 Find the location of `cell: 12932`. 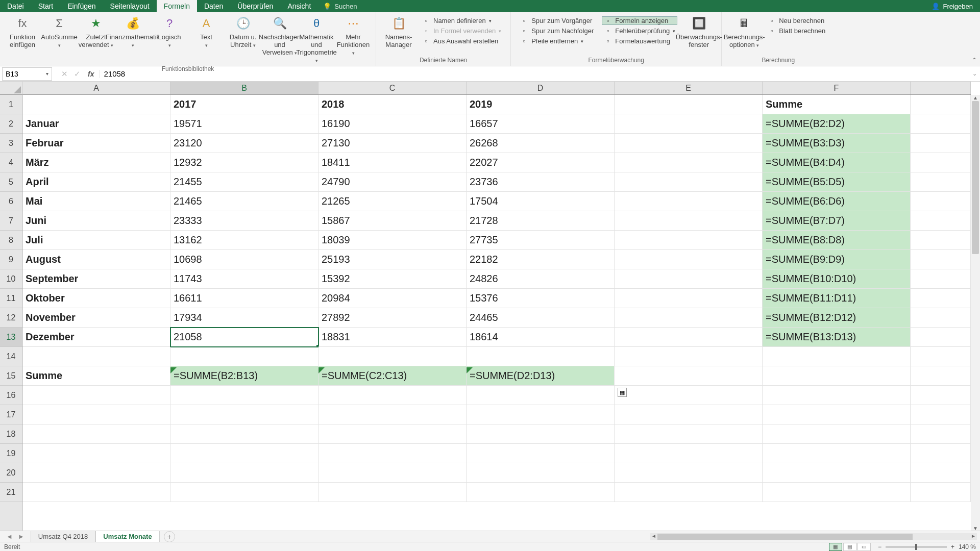

cell: 12932 is located at coordinates (244, 163).